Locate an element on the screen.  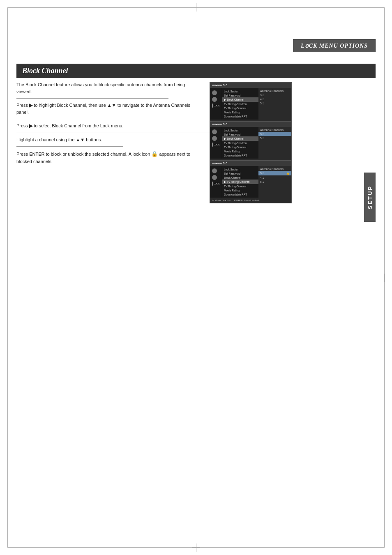
menu-item-downloadable-rrt: Downloadable RRT is located at coordinates (240, 116).